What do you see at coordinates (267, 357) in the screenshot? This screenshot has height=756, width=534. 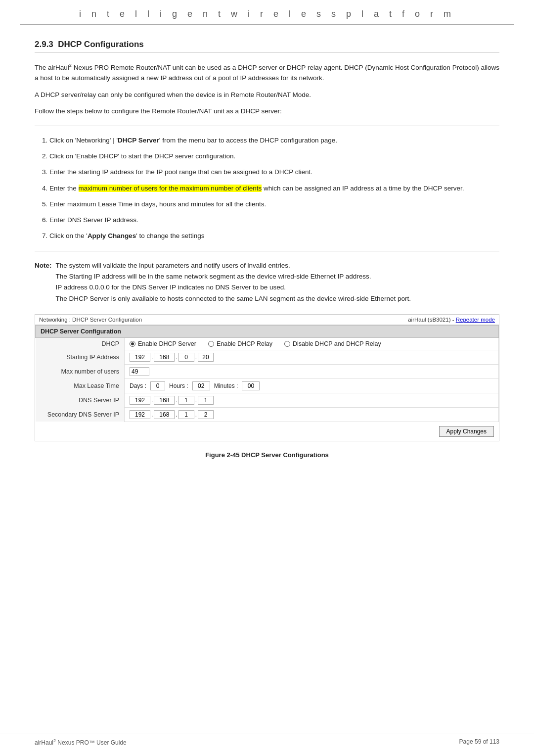 I see `table-row: Starting IP Address . . .` at bounding box center [267, 357].